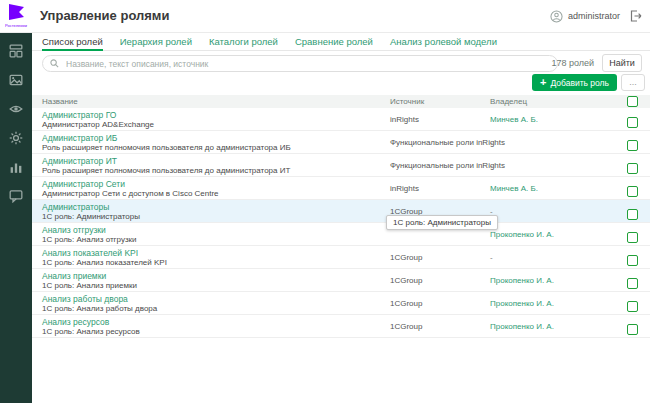 This screenshot has height=403, width=650. What do you see at coordinates (91, 216) in the screenshot?
I see `role-description: 1С роль: Администраторы` at bounding box center [91, 216].